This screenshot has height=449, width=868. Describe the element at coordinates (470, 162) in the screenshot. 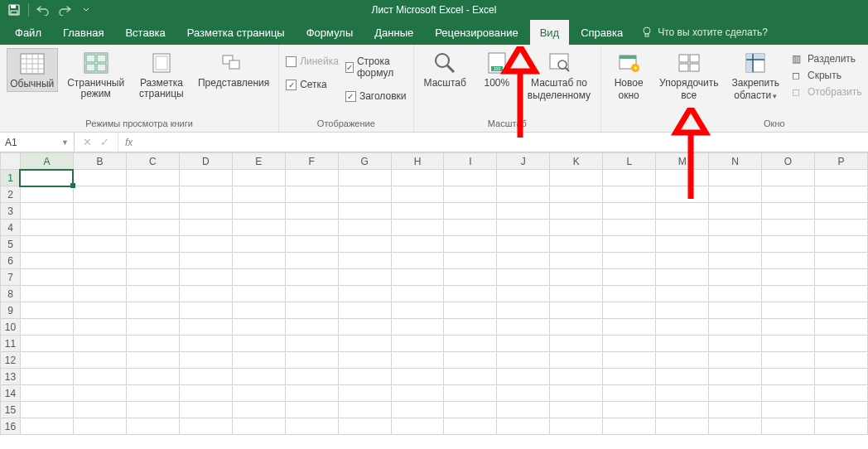

I see `column-header: I` at that location.